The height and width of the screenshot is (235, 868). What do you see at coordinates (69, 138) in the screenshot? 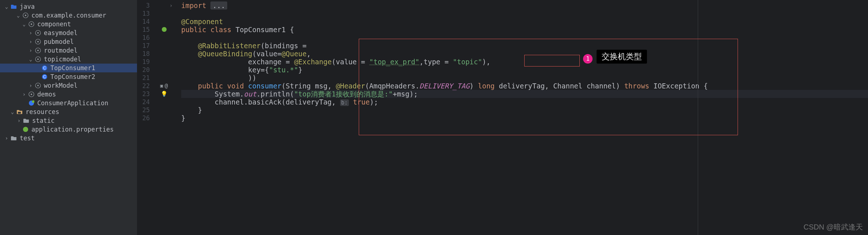
I see `tree-test: › test` at bounding box center [69, 138].